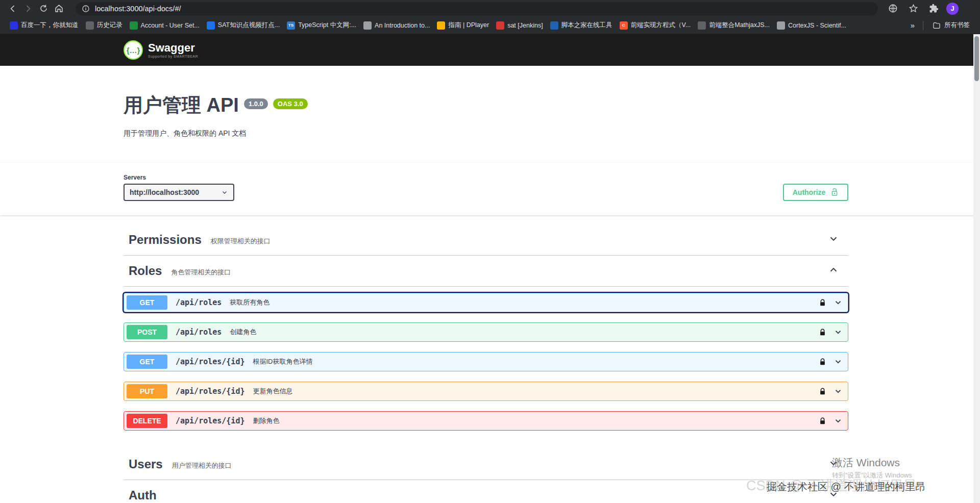 The width and height of the screenshot is (980, 503). What do you see at coordinates (13, 9) in the screenshot?
I see `back-button` at bounding box center [13, 9].